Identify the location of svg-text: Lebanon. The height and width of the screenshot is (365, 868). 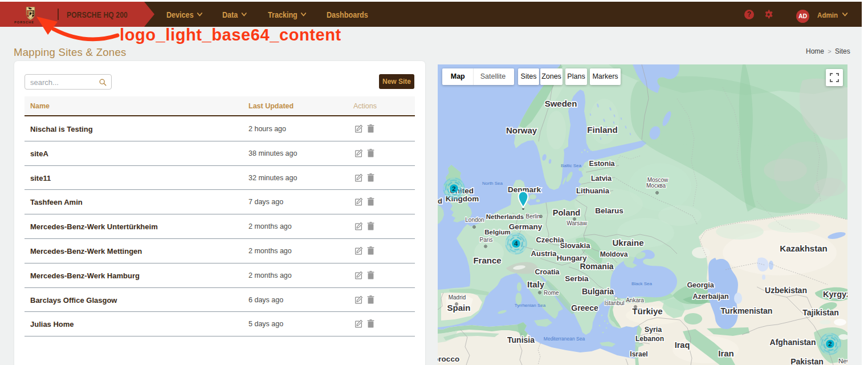
(650, 339).